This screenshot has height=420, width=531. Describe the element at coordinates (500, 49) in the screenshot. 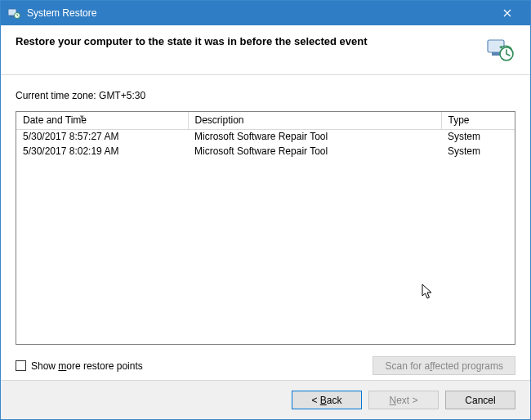

I see `system-restore-hero-icon` at that location.